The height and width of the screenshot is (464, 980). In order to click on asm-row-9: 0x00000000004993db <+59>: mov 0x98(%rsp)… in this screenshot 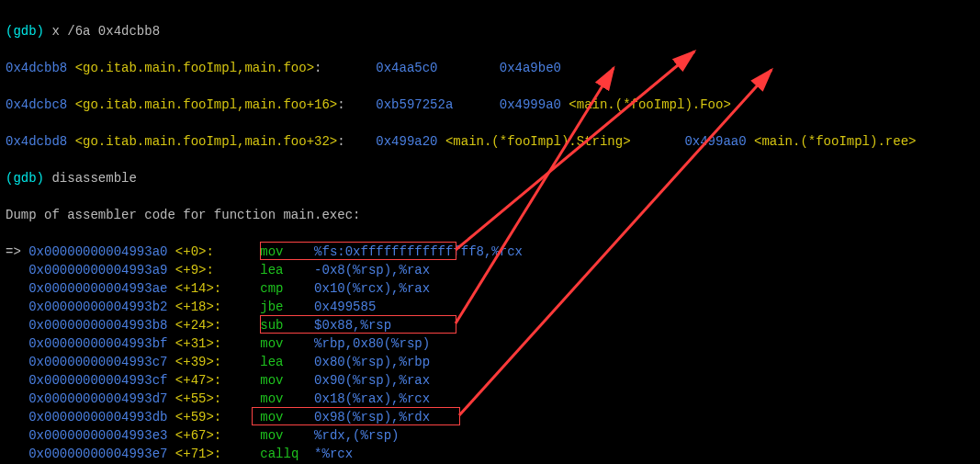, I will do `click(490, 417)`.